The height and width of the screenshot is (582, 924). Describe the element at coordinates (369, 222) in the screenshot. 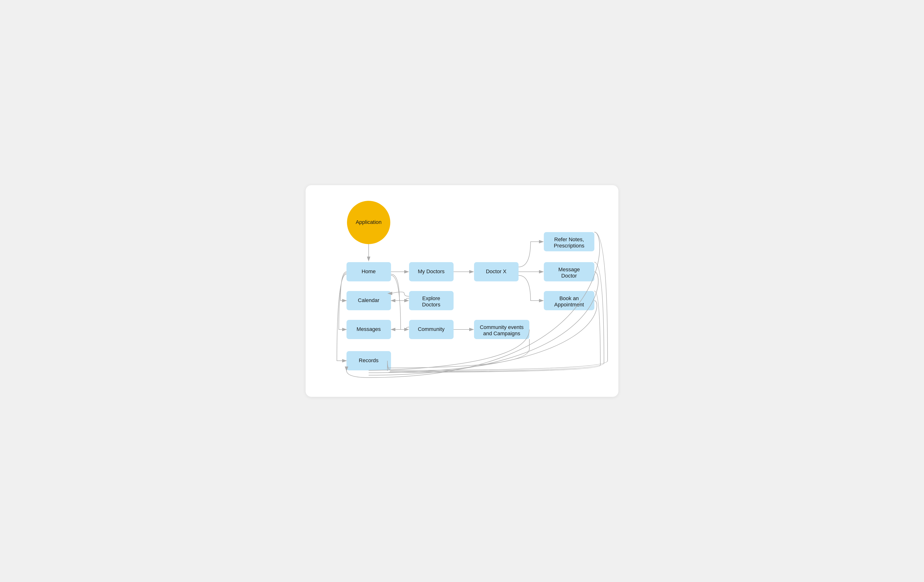

I see `application-label: Application` at that location.